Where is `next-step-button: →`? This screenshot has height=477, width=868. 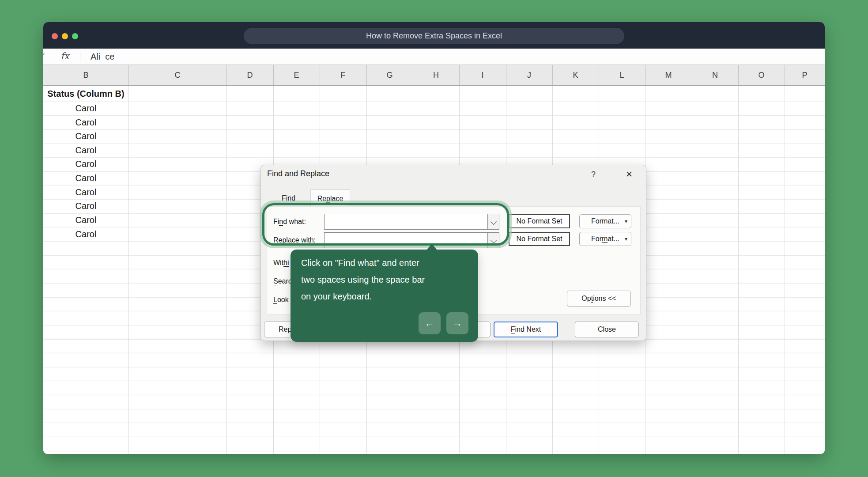
next-step-button: → is located at coordinates (457, 323).